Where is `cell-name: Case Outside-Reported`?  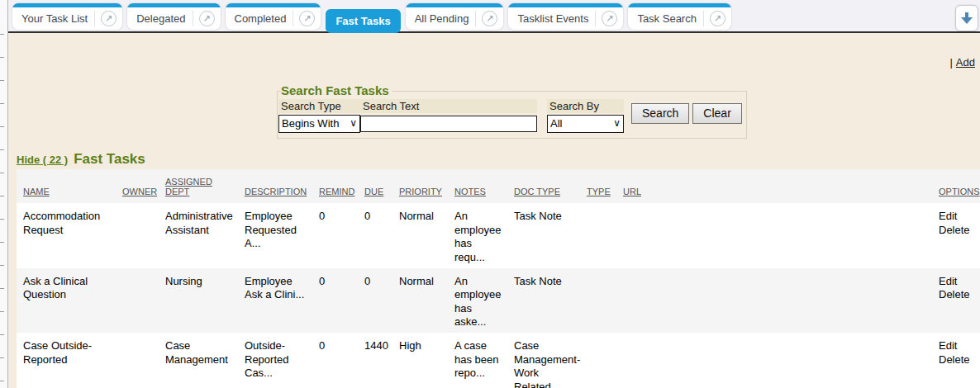
cell-name: Case Outside-Reported is located at coordinates (66, 360).